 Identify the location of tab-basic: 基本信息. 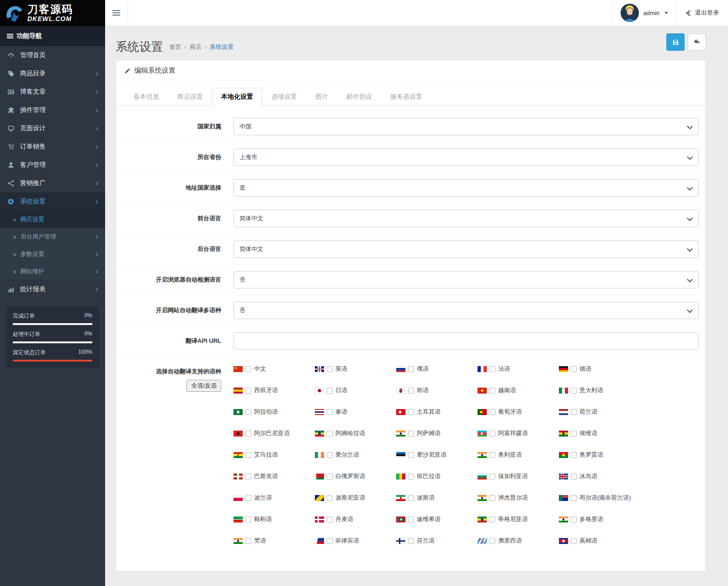
(146, 97).